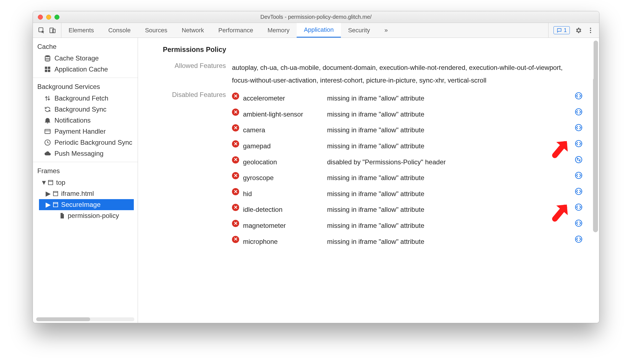  I want to click on disabled-feature-row: ✕accelerometermissing in iframe "allow" …, so click(407, 98).